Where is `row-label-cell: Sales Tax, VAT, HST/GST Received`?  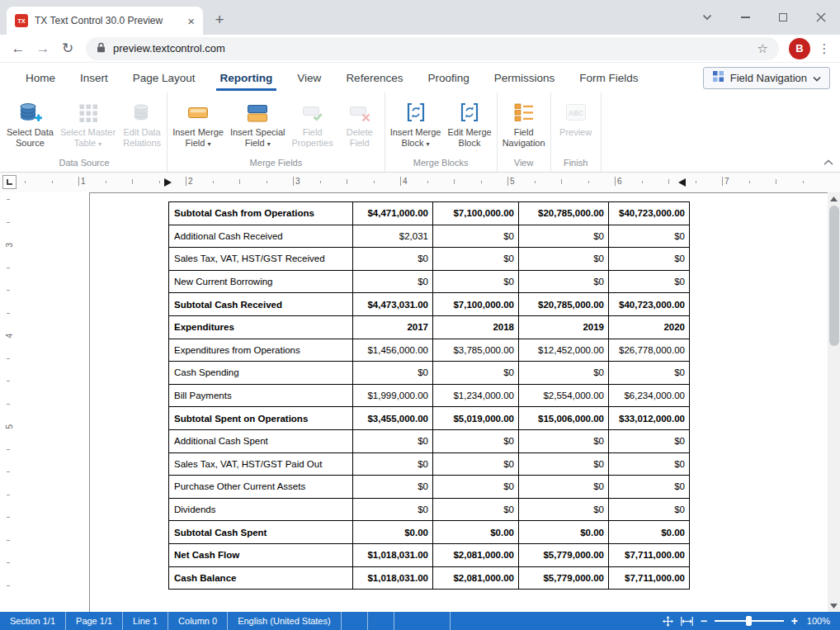
row-label-cell: Sales Tax, VAT, HST/GST Received is located at coordinates (261, 259).